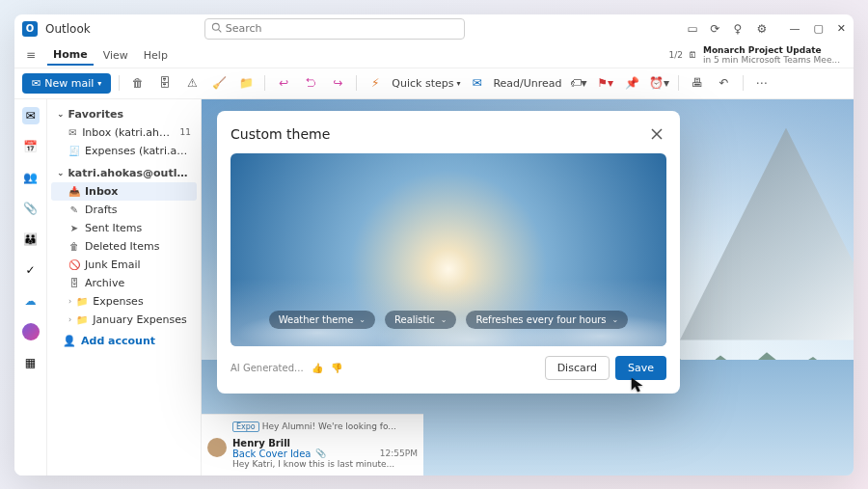 Image resolution: width=868 pixels, height=489 pixels. I want to click on search-input: Search, so click(335, 29).